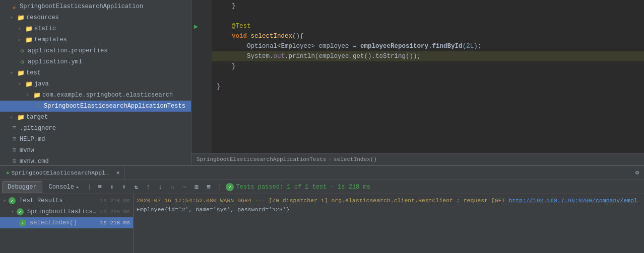 The image size is (644, 253). I want to click on sidebar-item-app-yml: ⚙ application.yml, so click(96, 62).